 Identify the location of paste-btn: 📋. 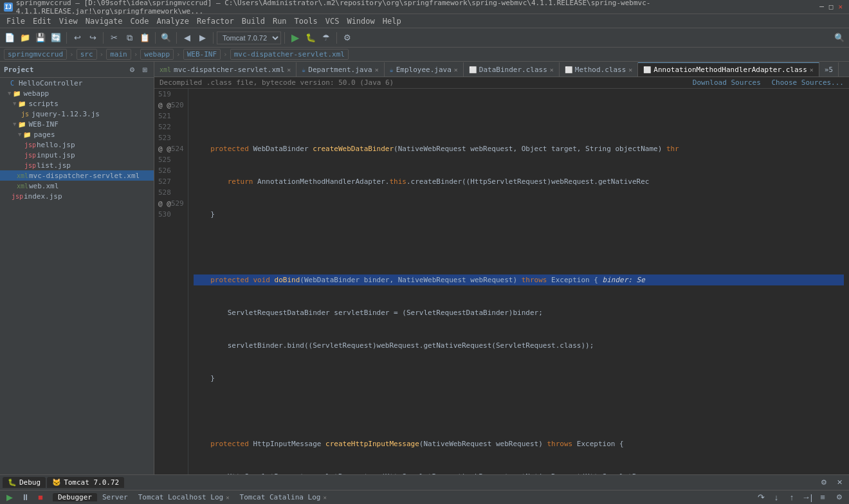
(145, 38).